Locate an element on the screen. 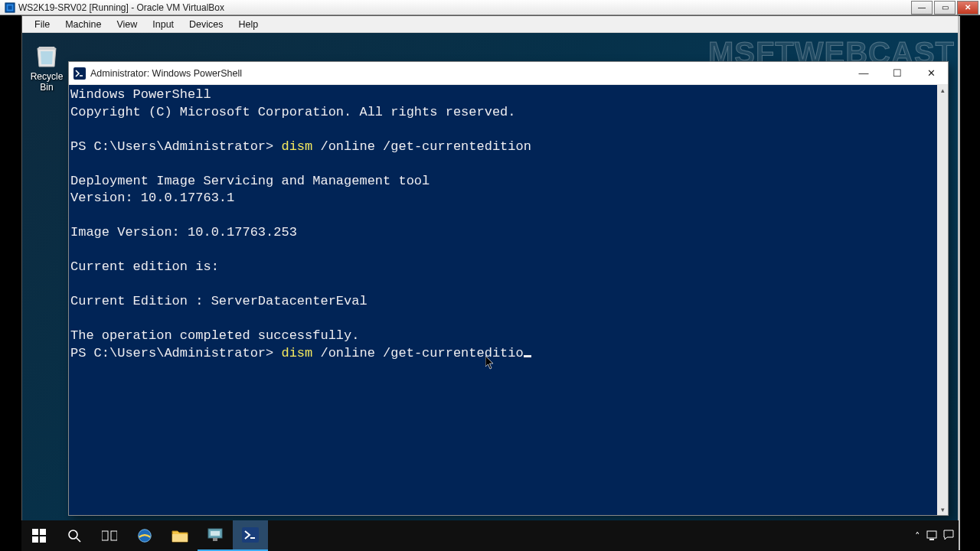 Image resolution: width=980 pixels, height=551 pixels. scrollbar-down-icon: ▾ is located at coordinates (942, 510).